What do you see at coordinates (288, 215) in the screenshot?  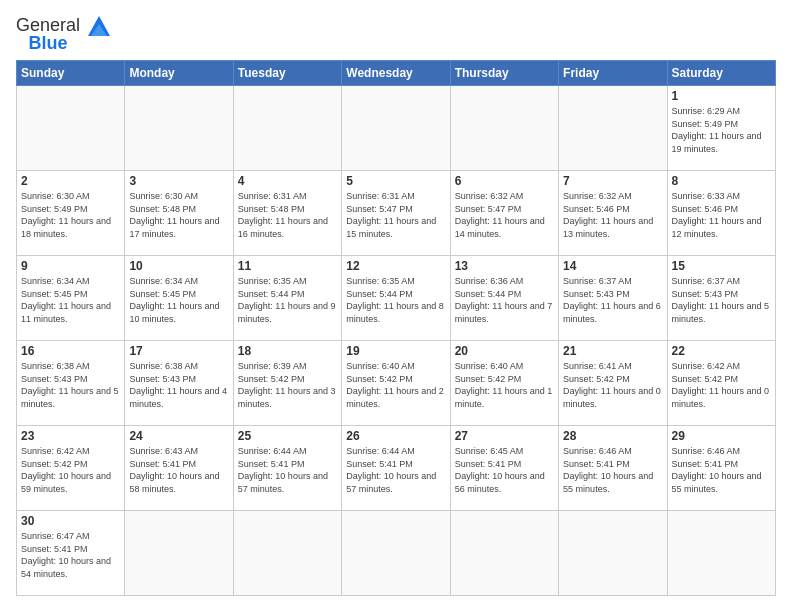 I see `day-info: Sunrise: 6:31 AM Sunset: 5:48 PM Dayligh…` at bounding box center [288, 215].